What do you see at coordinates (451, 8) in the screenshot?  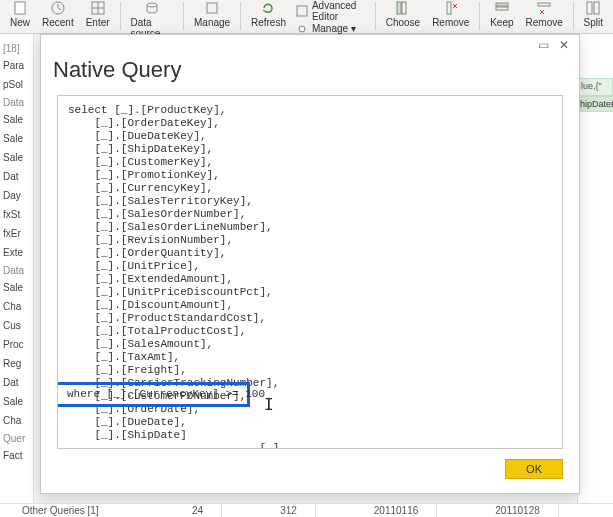 I see `remove-columns-icon` at bounding box center [451, 8].